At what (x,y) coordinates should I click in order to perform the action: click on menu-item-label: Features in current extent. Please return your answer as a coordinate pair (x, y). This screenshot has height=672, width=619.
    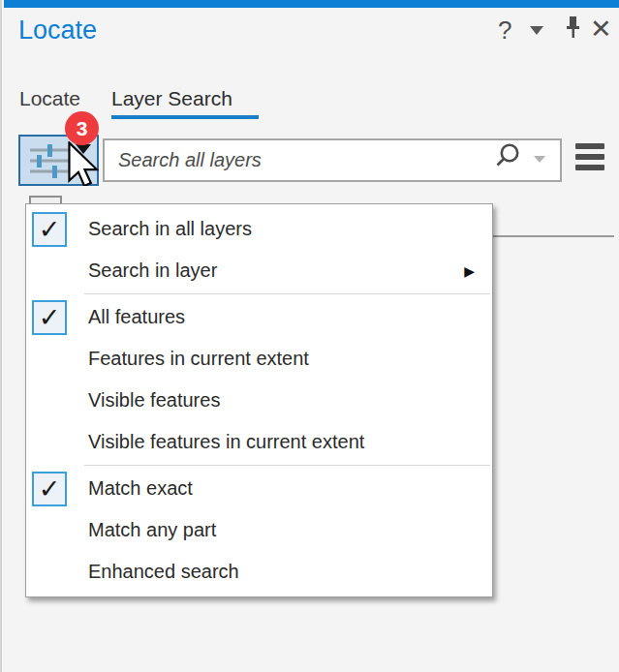
    Looking at the image, I should click on (291, 358).